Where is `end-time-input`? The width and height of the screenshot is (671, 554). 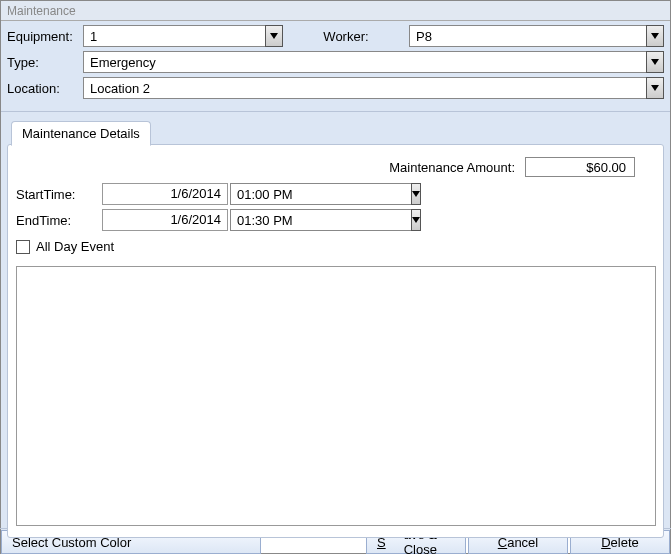
end-time-input is located at coordinates (320, 220).